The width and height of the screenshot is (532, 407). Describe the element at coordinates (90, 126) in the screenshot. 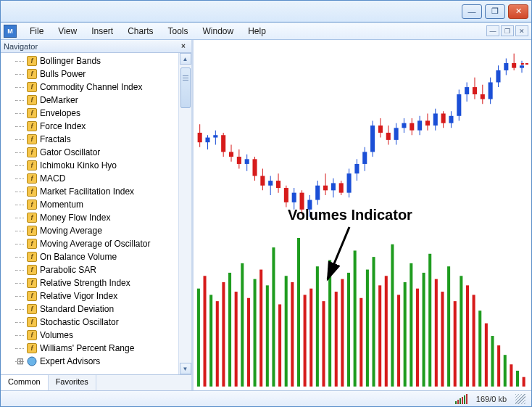

I see `indicator-item: fForce Index` at that location.